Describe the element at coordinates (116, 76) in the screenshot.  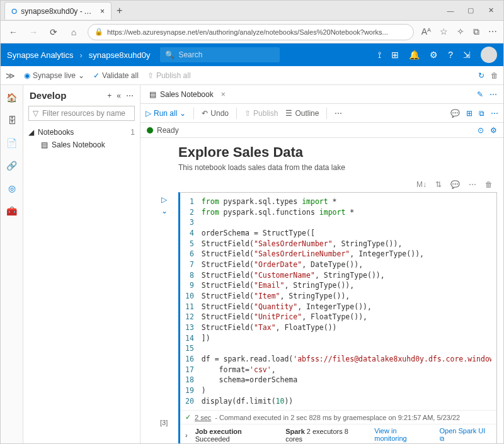
I see `validate-all-button: ✓ Validate all` at that location.